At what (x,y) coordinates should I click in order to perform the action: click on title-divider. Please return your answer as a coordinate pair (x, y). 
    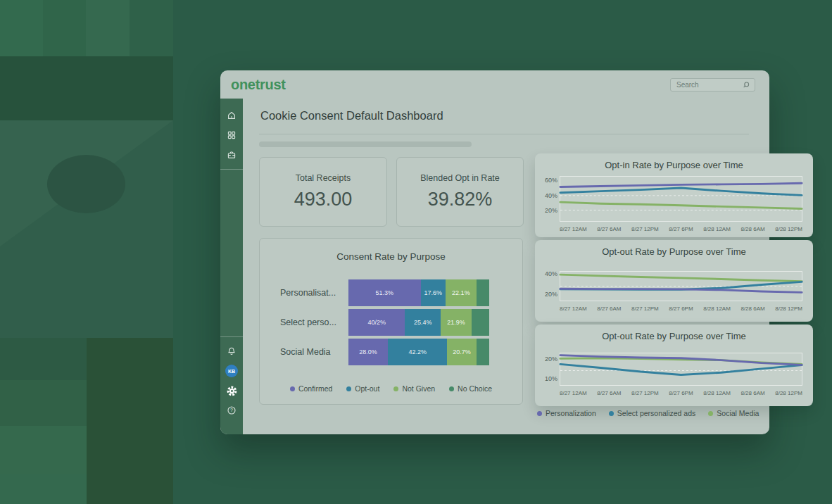
    Looking at the image, I should click on (504, 134).